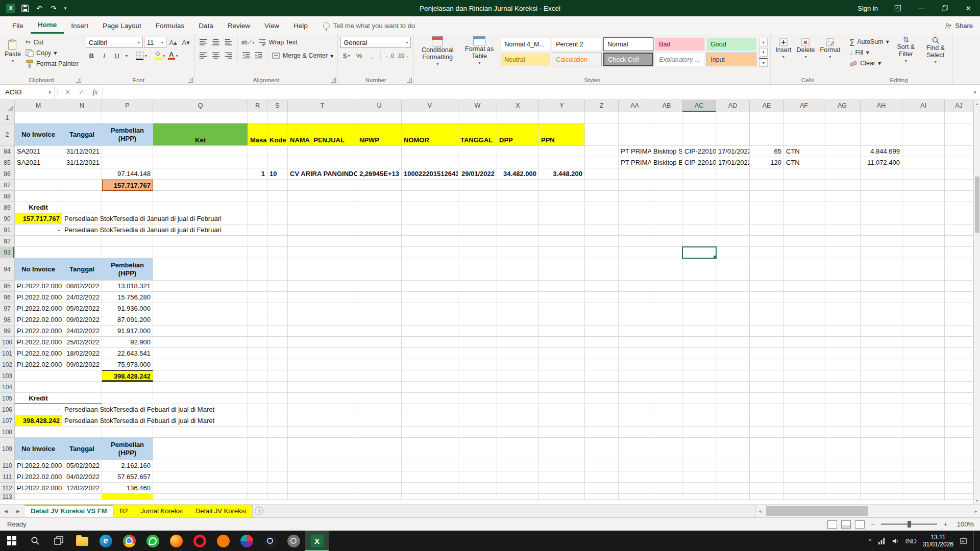 This screenshot has width=980, height=551. I want to click on cell-AF110, so click(804, 466).